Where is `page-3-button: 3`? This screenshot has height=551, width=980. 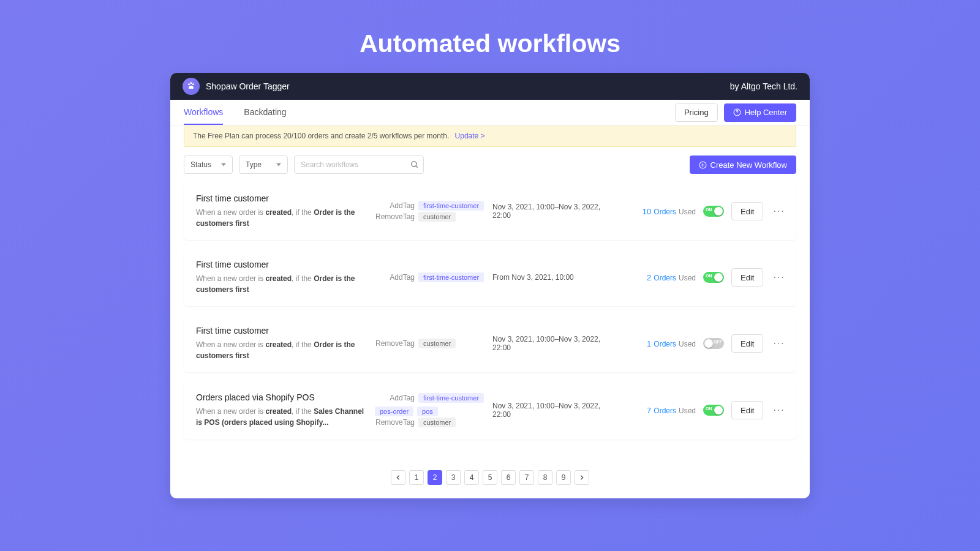 page-3-button: 3 is located at coordinates (453, 478).